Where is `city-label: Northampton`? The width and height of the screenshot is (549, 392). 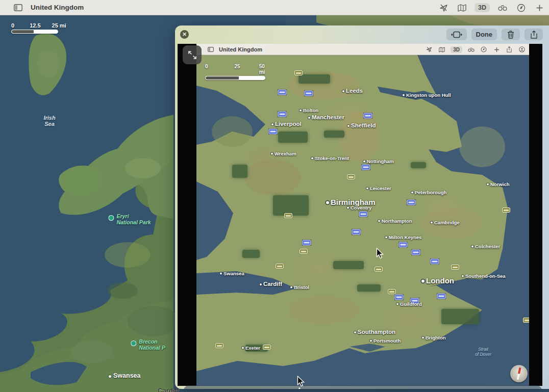
city-label: Northampton is located at coordinates (395, 221).